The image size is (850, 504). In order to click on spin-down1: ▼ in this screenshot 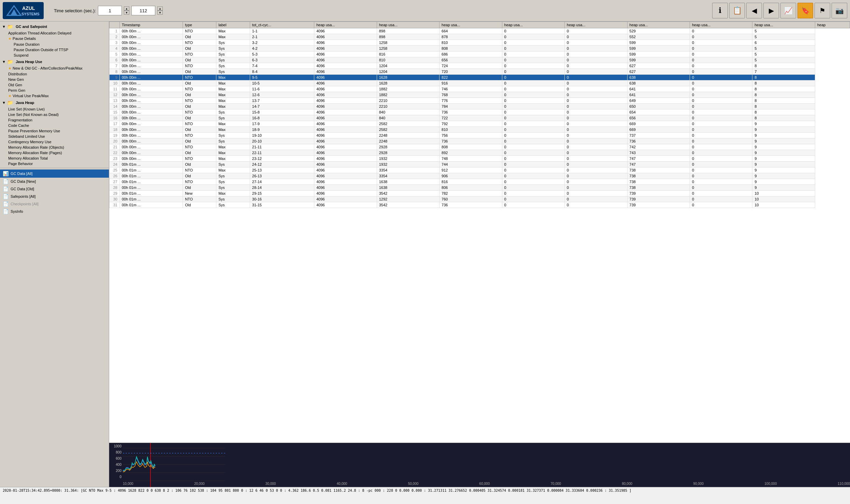, I will do `click(127, 13)`.